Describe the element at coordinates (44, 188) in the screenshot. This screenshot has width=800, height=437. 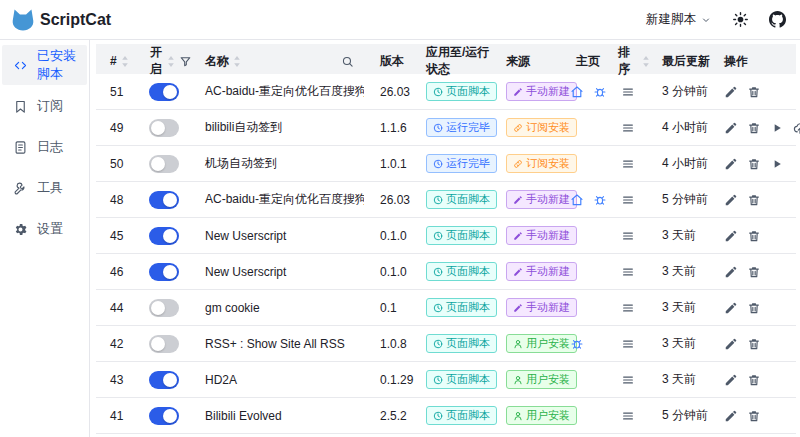
I see `sidebar-item-tools: 工具` at that location.